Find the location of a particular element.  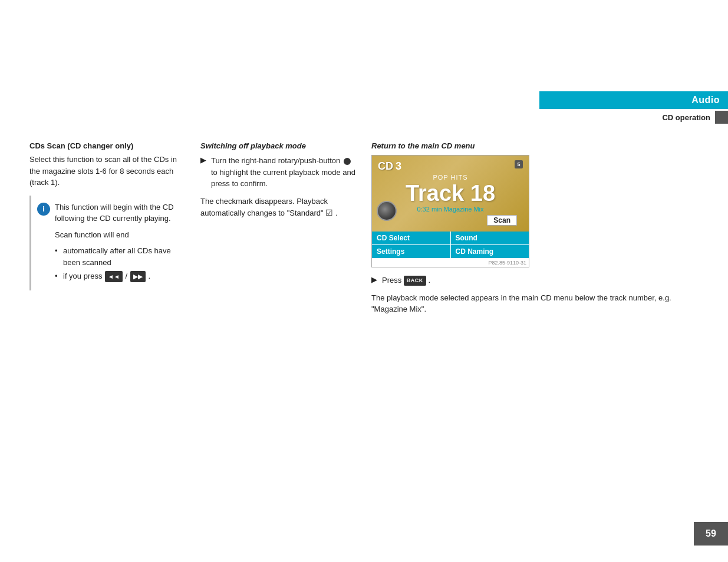

header-audio-label: Audio is located at coordinates (634, 100).